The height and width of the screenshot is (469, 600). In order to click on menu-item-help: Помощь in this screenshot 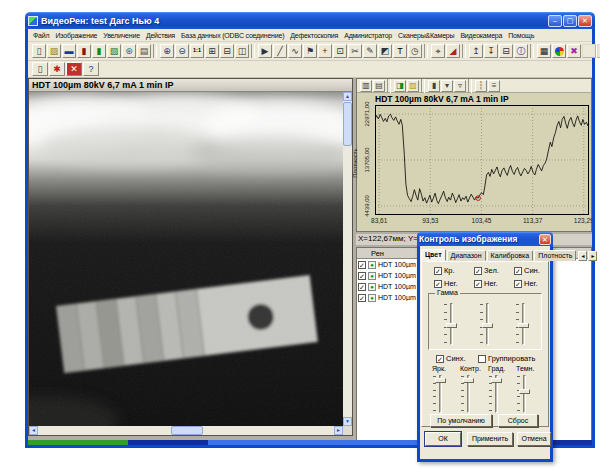, I will do `click(521, 36)`.